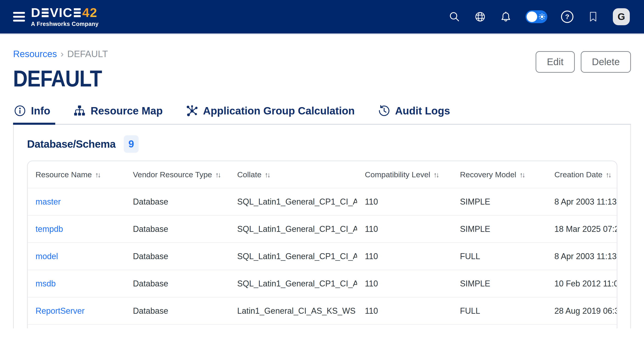 The image size is (644, 344). I want to click on creation-date-cell: 10 Feb 2012 11:02, so click(582, 284).